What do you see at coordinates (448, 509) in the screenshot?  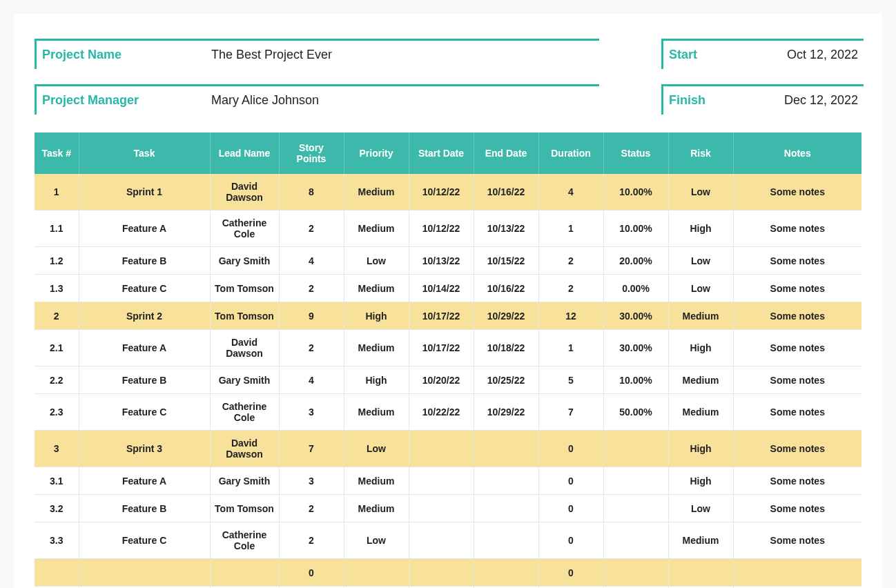 I see `table-row: 3.2Feature BTom Tomson2Medium0LowSome no…` at bounding box center [448, 509].